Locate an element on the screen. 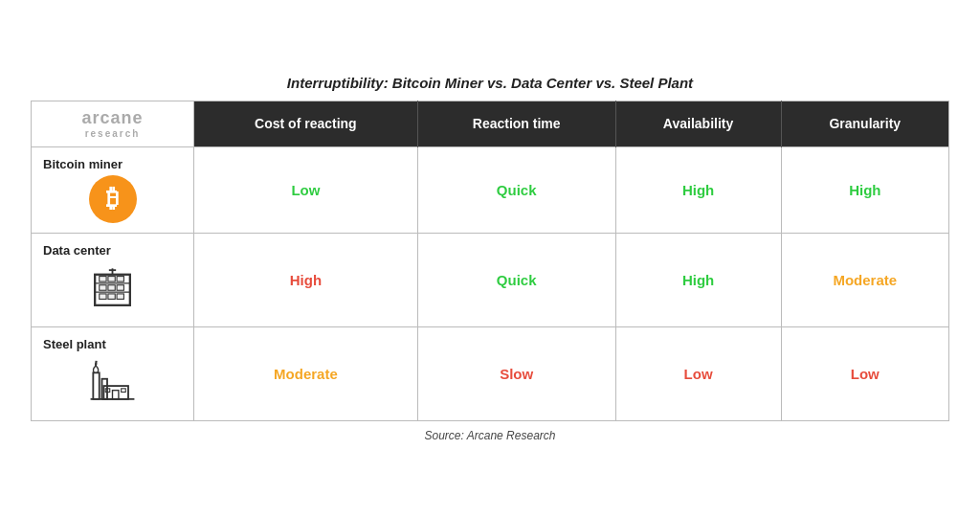 The image size is (980, 517). cell-cost-0: Low is located at coordinates (306, 190).